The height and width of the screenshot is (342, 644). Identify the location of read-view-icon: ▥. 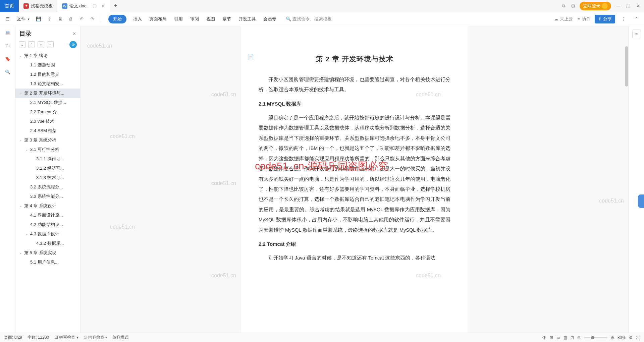
(566, 338).